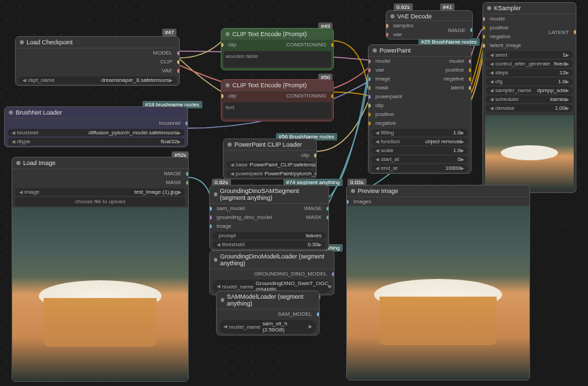 Image resolution: width=588 pixels, height=386 pixels. I want to click on node-sam-model-loader: SAMModelLoader (segment anything) SAM_MO…, so click(268, 313).